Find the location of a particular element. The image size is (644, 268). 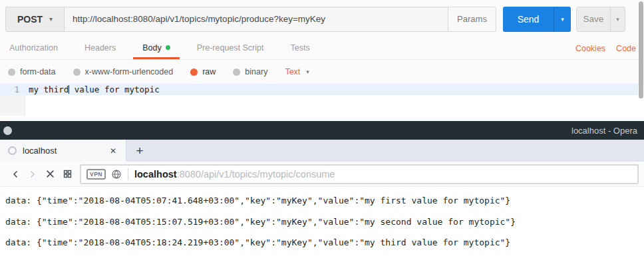

send-button: Send is located at coordinates (528, 19).